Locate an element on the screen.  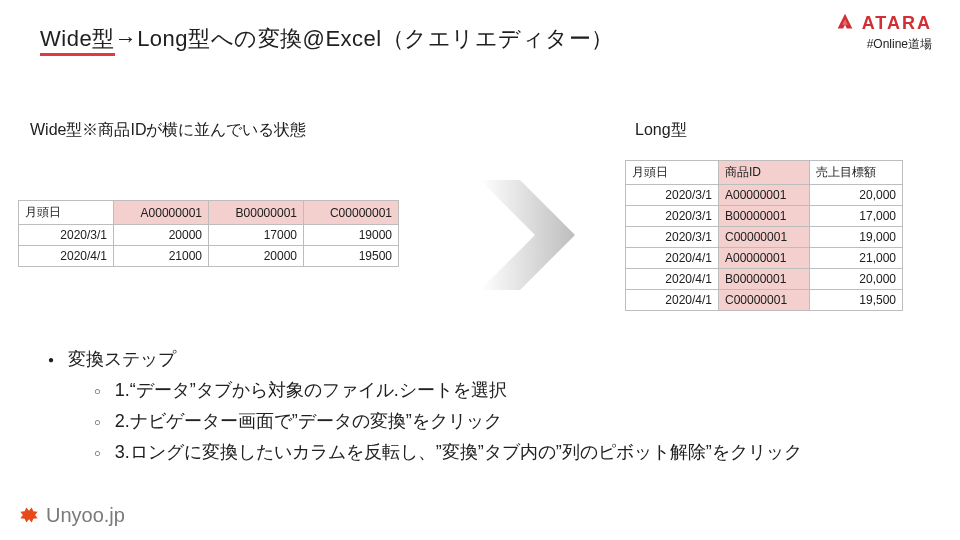
table-row: 2020/4/1 21000 20000 19500 is located at coordinates (209, 256).